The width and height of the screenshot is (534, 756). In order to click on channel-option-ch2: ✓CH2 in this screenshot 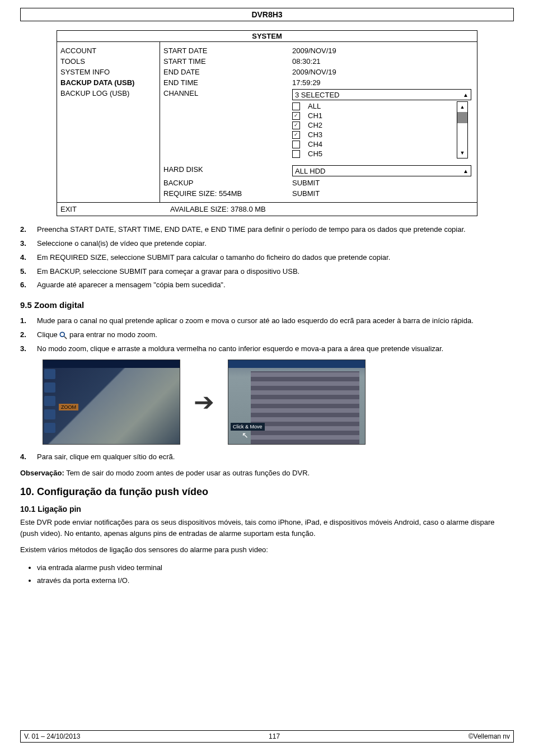, I will do `click(371, 125)`.